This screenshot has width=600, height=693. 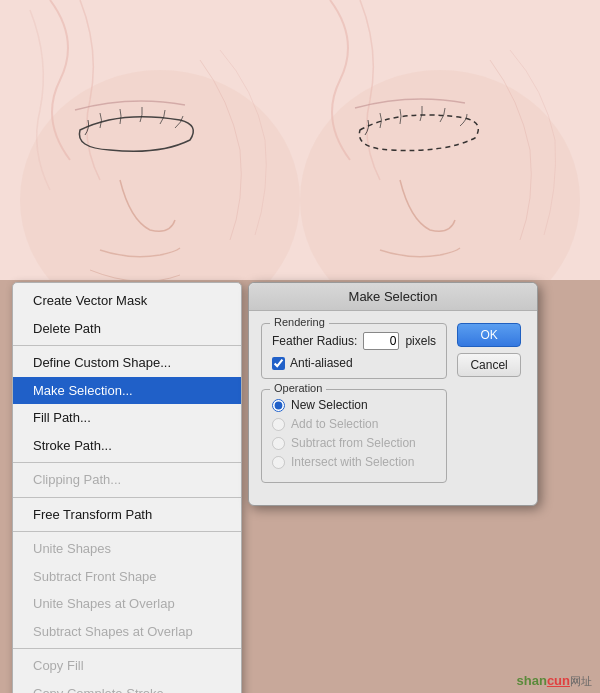 I want to click on menu-item-make-selection: Make Selection..., so click(x=127, y=391).